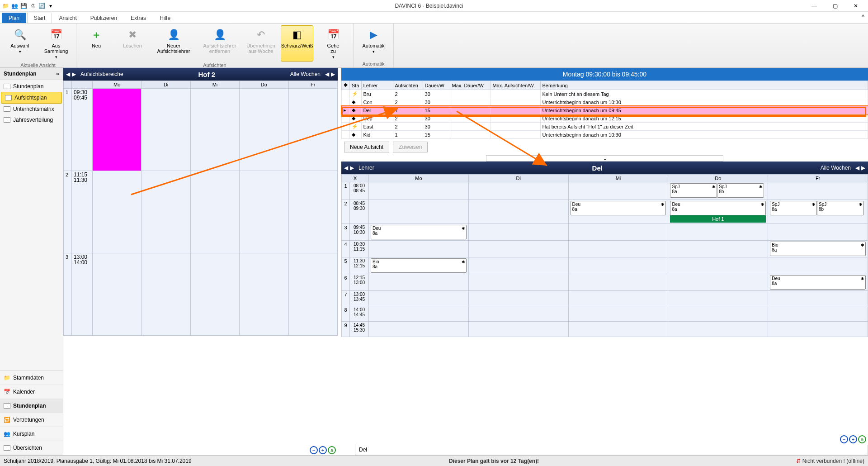  Describe the element at coordinates (165, 18) in the screenshot. I see `tab-hilfe: Hilfe` at that location.